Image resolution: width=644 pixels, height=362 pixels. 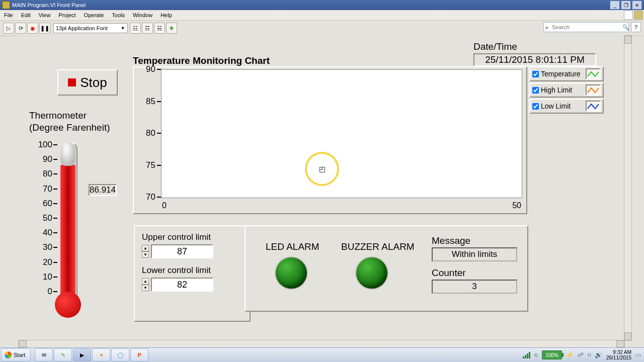 What do you see at coordinates (638, 355) in the screenshot?
I see `show-desktop-button: ▭` at bounding box center [638, 355].